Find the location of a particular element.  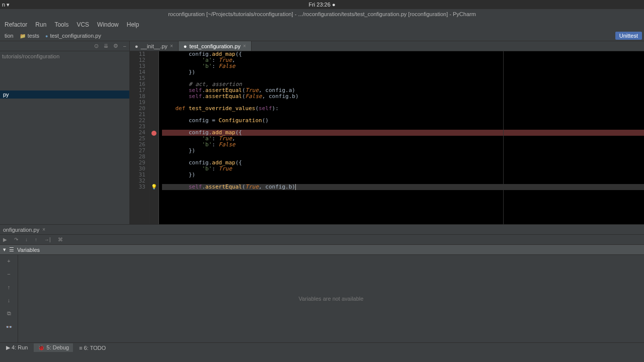

resume-icon: ▶ is located at coordinates (5, 239).